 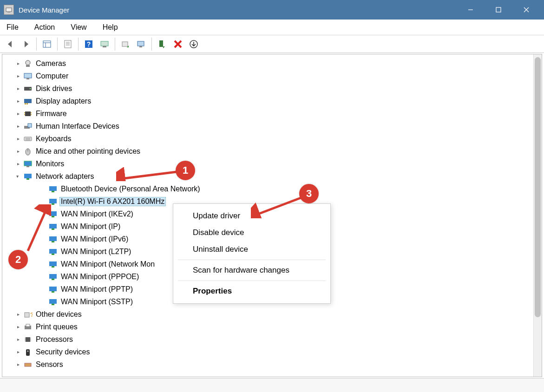 I want to click on disk-icon, so click(x=28, y=89).